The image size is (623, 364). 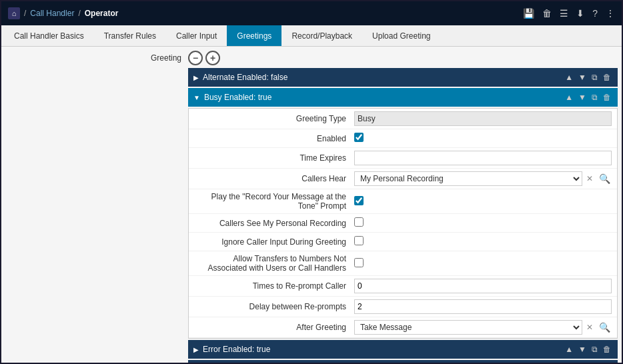 I want to click on tab-caller-input: Caller Input, so click(x=196, y=36).